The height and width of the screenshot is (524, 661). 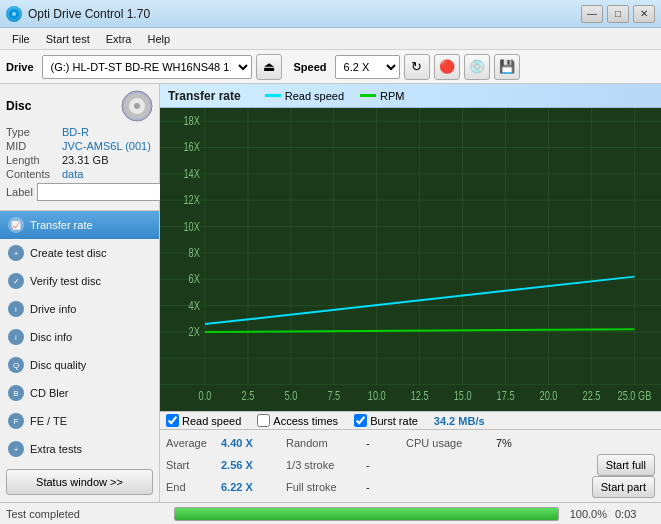 What do you see at coordinates (382, 96) in the screenshot?
I see `legend-rpm: RPM` at bounding box center [382, 96].